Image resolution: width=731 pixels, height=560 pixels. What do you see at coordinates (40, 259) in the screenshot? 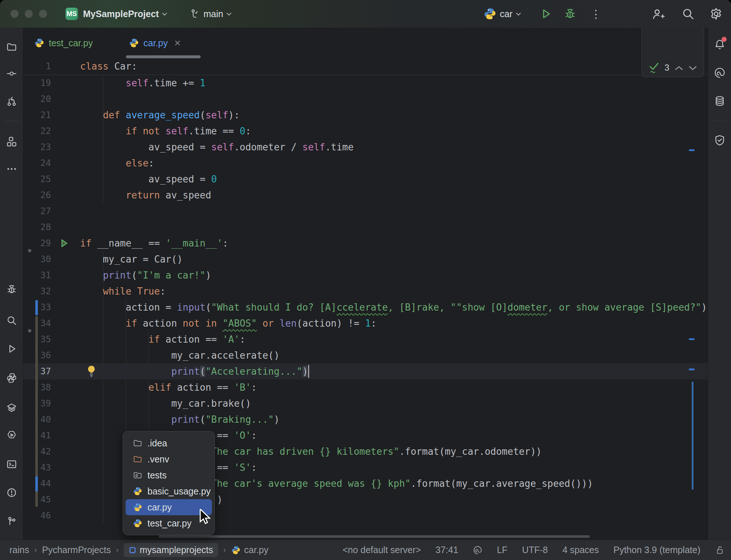
I see `line-number: 30` at bounding box center [40, 259].